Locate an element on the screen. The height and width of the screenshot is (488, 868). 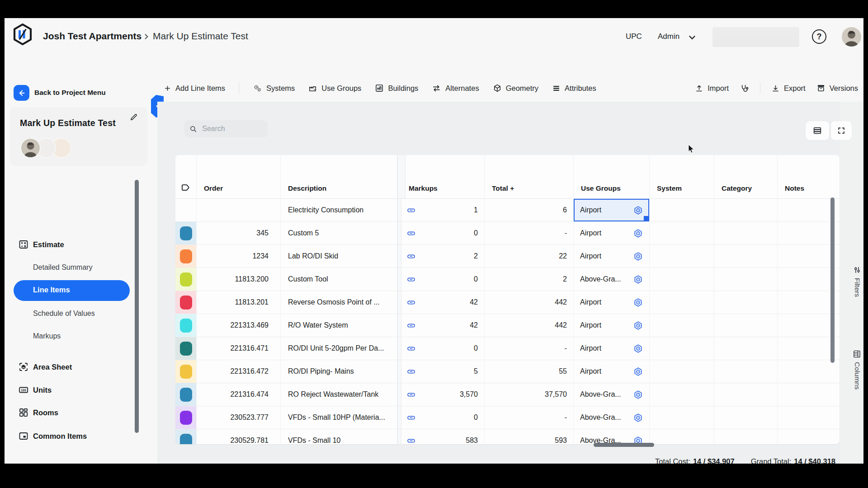
order-cell: 221316.471 is located at coordinates (239, 348).